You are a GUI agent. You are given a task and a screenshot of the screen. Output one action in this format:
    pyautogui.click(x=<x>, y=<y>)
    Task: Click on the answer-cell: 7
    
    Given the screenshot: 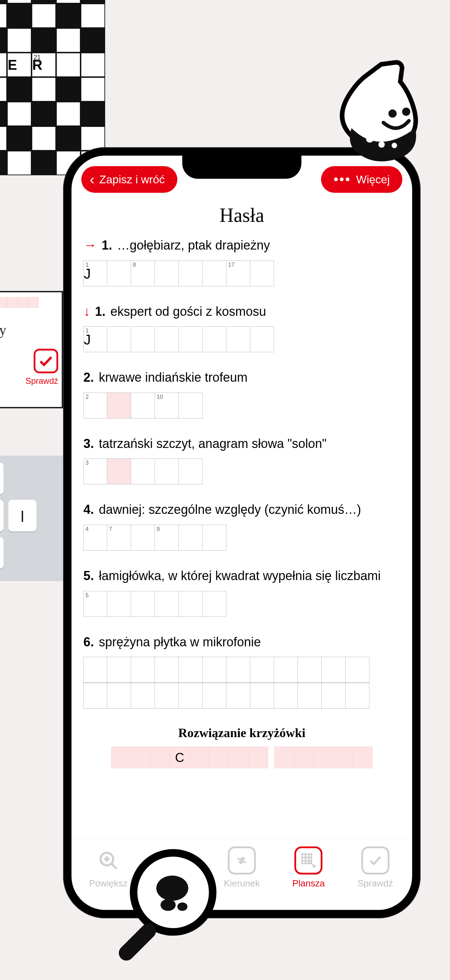 What is the action you would take?
    pyautogui.click(x=119, y=538)
    